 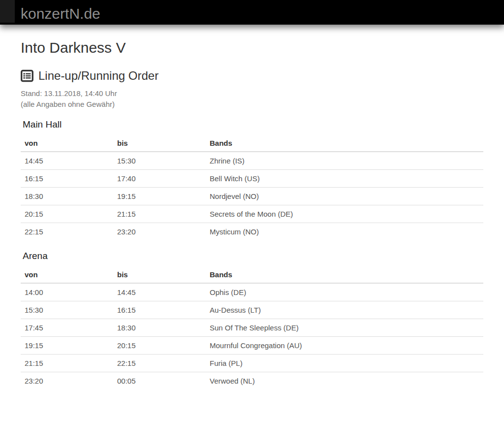 I want to click on table-row: 14:0014:45Ophis (DE), so click(x=252, y=293).